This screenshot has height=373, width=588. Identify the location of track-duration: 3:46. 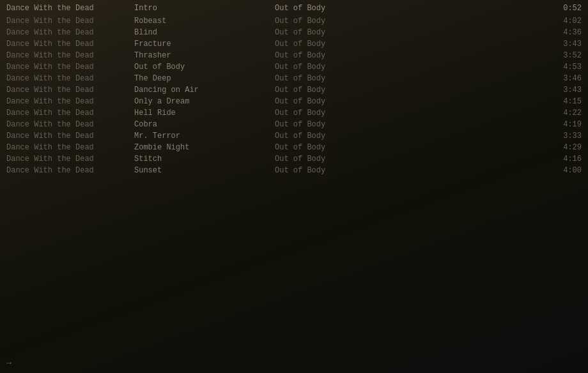
(562, 79).